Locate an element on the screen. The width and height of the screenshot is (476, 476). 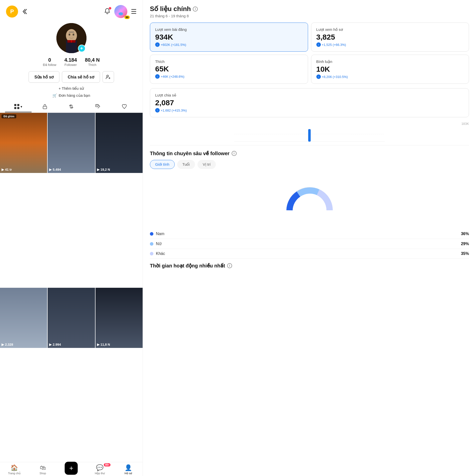
table-row: ▶ 2.328 is located at coordinates (24, 318).